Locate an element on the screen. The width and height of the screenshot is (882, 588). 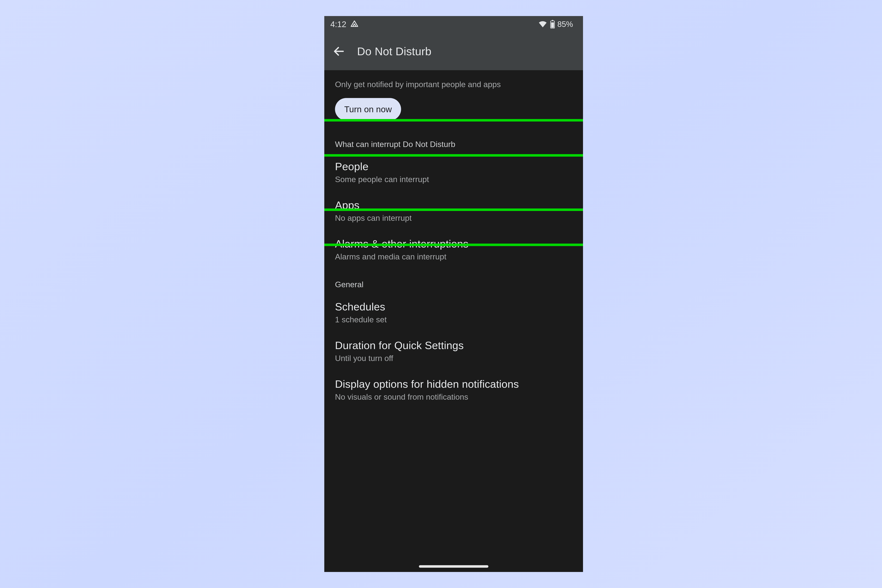
list-item-title: Duration for Quick Settings is located at coordinates (454, 345).